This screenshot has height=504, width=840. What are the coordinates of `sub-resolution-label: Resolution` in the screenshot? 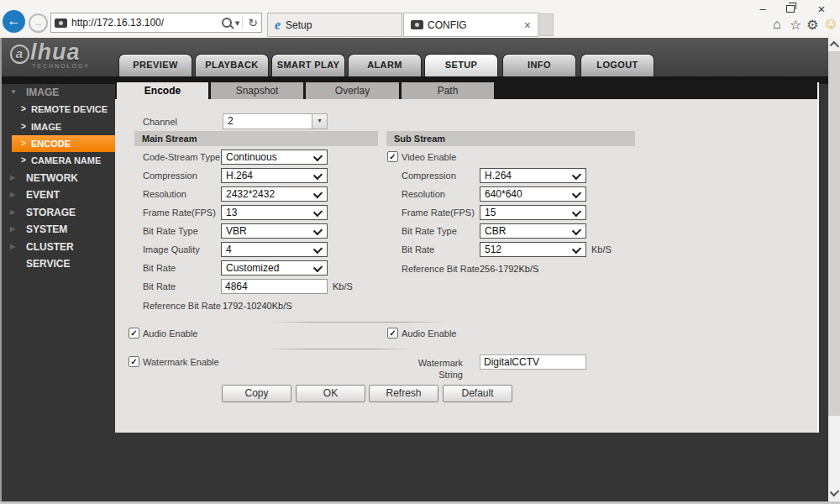 It's located at (423, 194).